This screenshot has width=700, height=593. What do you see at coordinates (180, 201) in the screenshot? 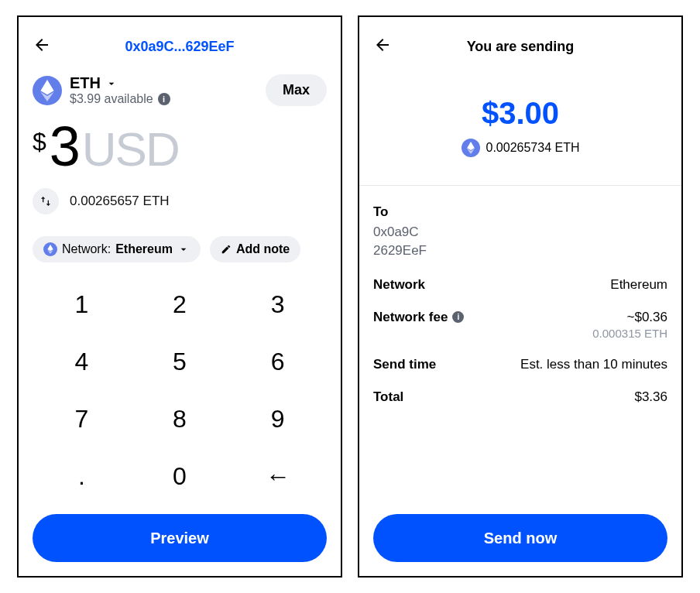
I see `swap-row: 0.00265657 ETH` at bounding box center [180, 201].